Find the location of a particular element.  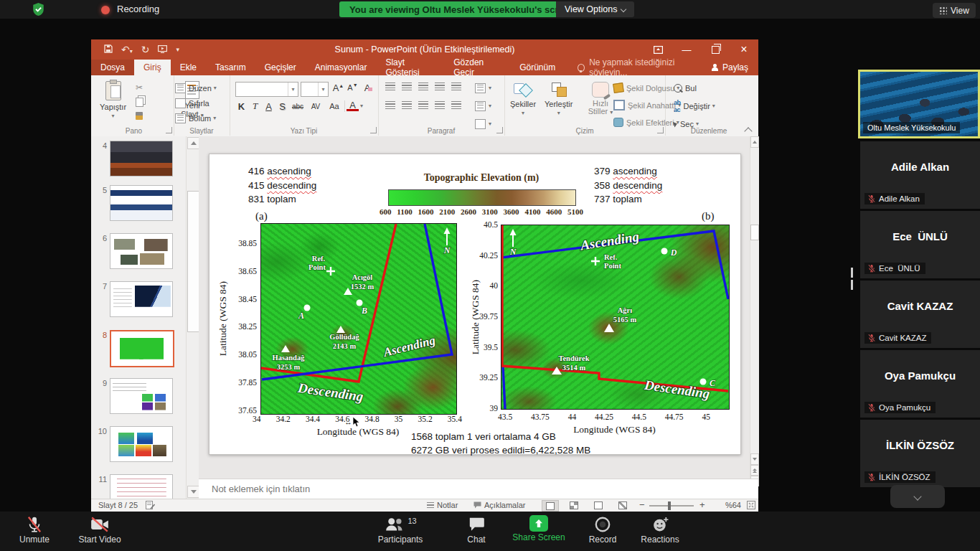

thumbnail-slide-4: 4 is located at coordinates (138, 159).